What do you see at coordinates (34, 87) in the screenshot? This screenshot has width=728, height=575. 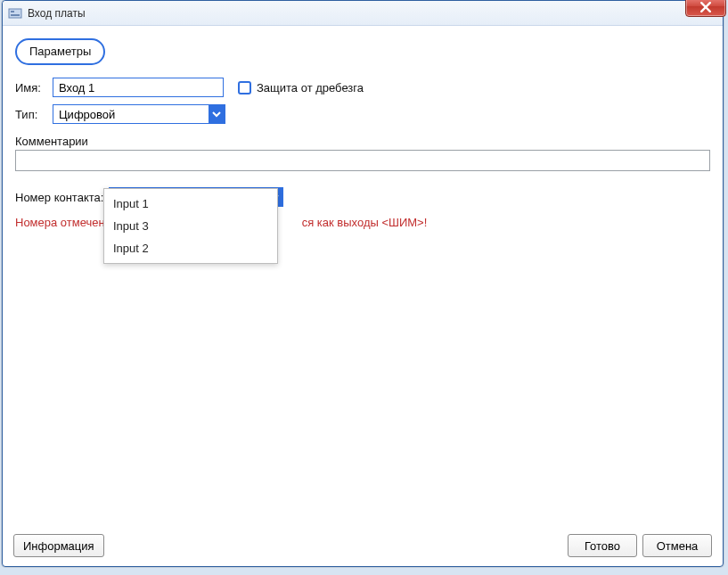 I see `name-label: Имя:` at bounding box center [34, 87].